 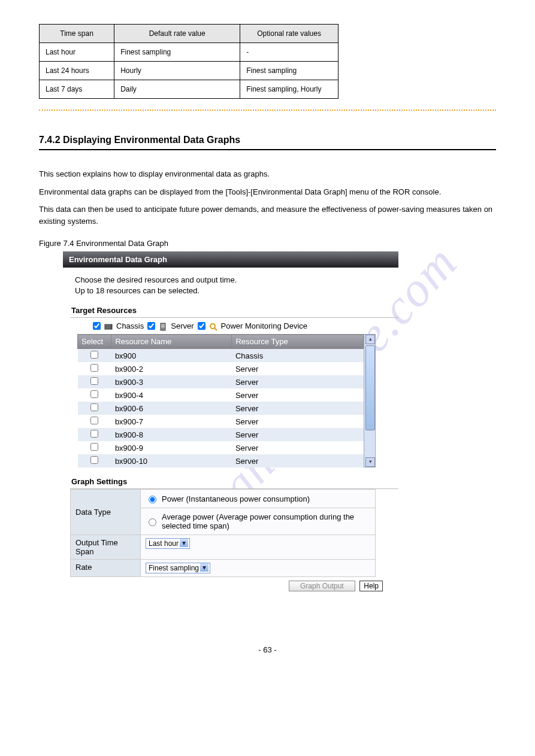 What do you see at coordinates (177, 34) in the screenshot?
I see `col-default-rate: Default rate value` at bounding box center [177, 34].